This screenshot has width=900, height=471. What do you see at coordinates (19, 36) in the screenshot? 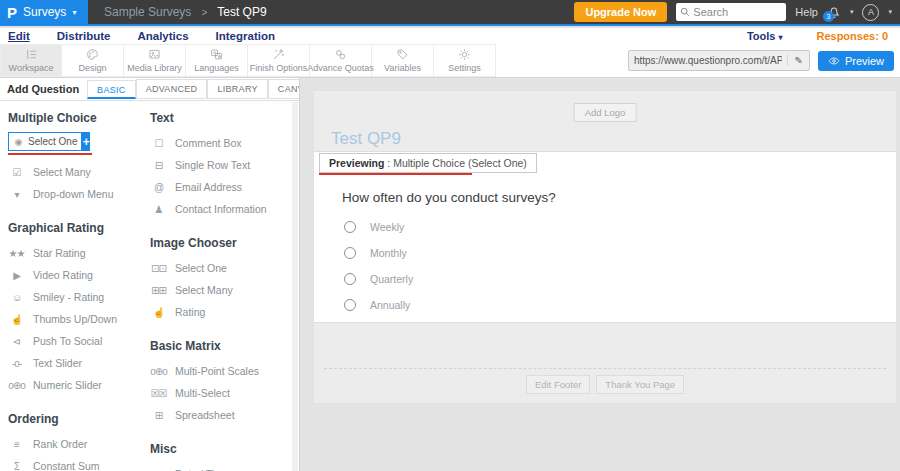
I see `nav-edit: Edit` at bounding box center [19, 36].